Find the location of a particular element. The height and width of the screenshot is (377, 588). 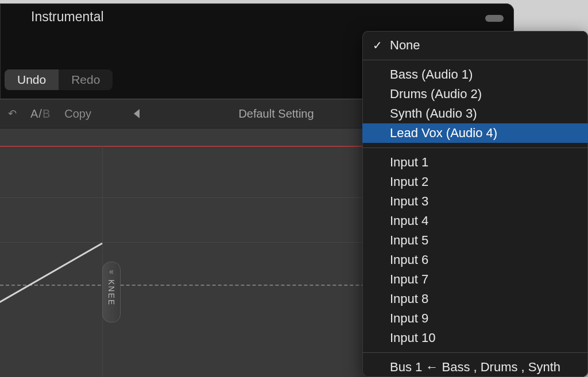

ab-compare: A/B is located at coordinates (40, 114).